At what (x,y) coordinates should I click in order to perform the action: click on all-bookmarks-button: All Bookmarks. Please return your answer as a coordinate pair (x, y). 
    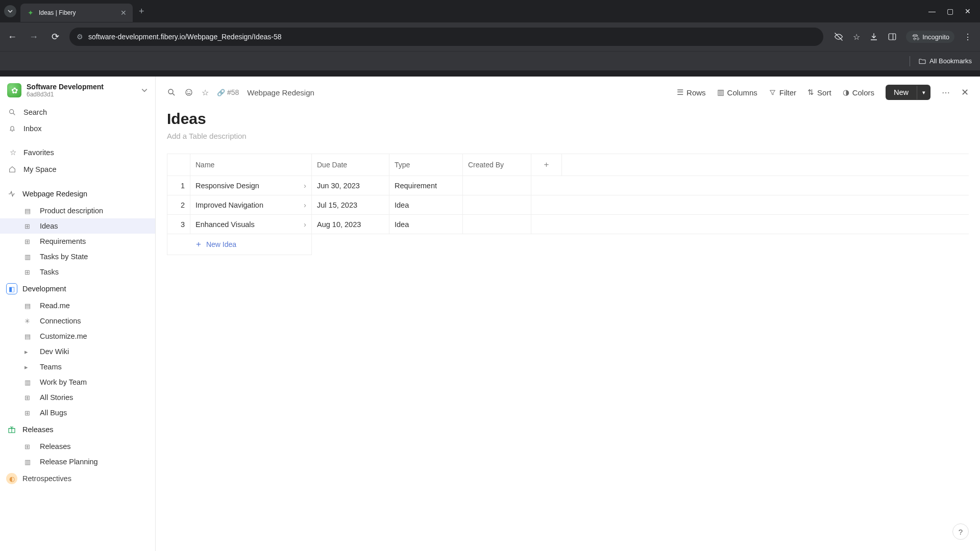
    Looking at the image, I should click on (945, 61).